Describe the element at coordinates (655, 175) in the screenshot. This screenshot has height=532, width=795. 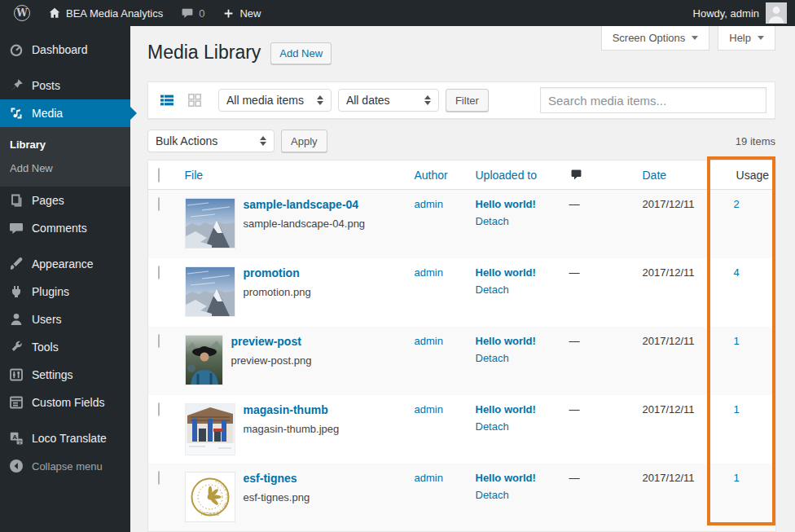
I see `column-header-date: Date` at that location.